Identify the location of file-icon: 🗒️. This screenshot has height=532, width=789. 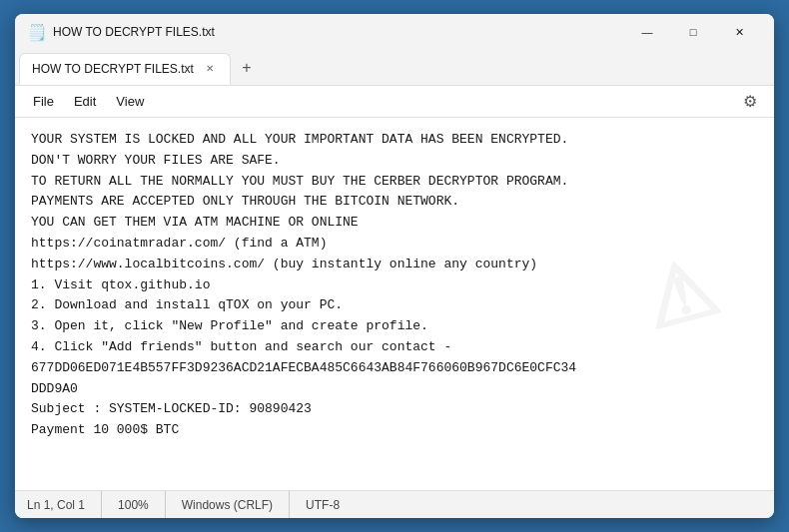
(36, 32).